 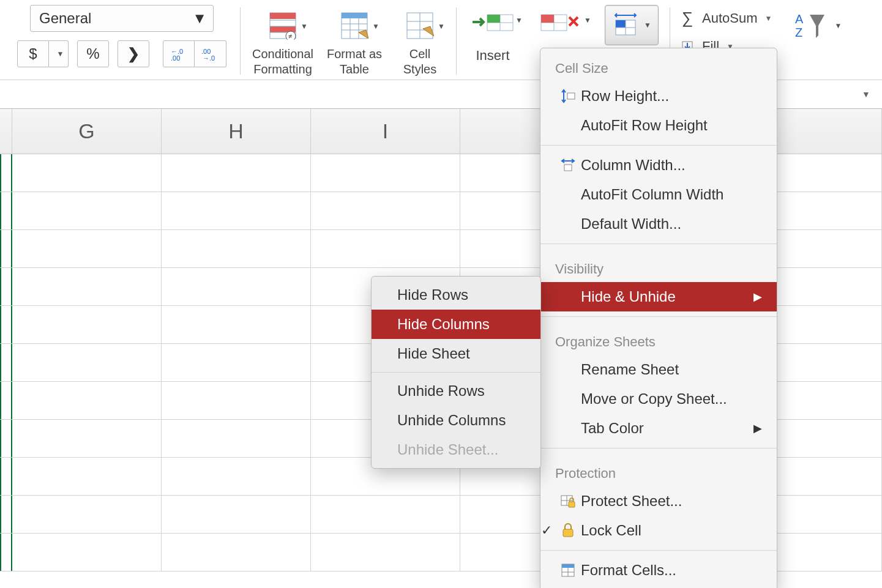 What do you see at coordinates (433, 295) in the screenshot?
I see `submenu-label: Hide Rows` at bounding box center [433, 295].